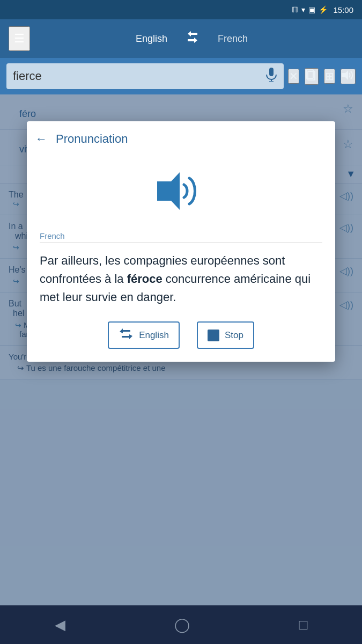 This screenshot has width=362, height=644. What do you see at coordinates (19, 39) in the screenshot?
I see `menu-button: ☰` at bounding box center [19, 39].